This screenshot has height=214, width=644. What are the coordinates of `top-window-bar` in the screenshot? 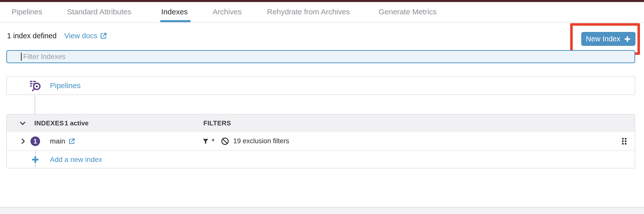 It's located at (322, 1).